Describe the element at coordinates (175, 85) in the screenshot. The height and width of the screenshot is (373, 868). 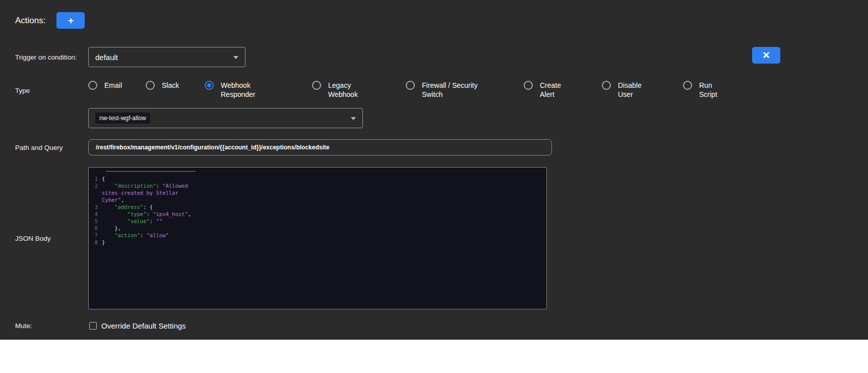
I see `type-radio-slack: Slack` at that location.